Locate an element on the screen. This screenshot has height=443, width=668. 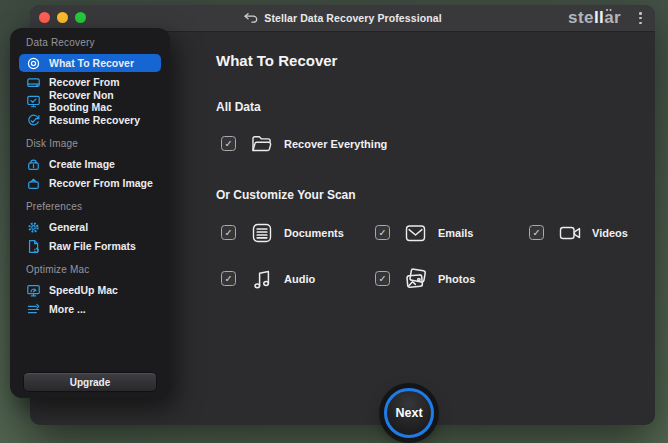
sidebar-item-label: Raw File Formats is located at coordinates (92, 246).